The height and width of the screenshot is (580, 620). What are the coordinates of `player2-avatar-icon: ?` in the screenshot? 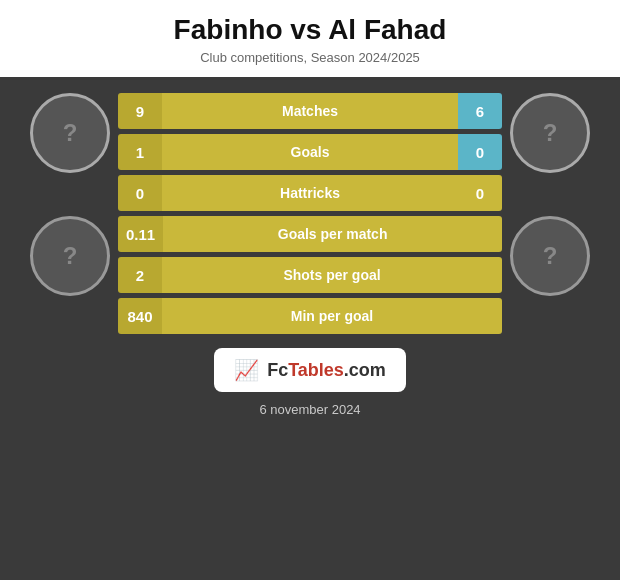 It's located at (550, 133).